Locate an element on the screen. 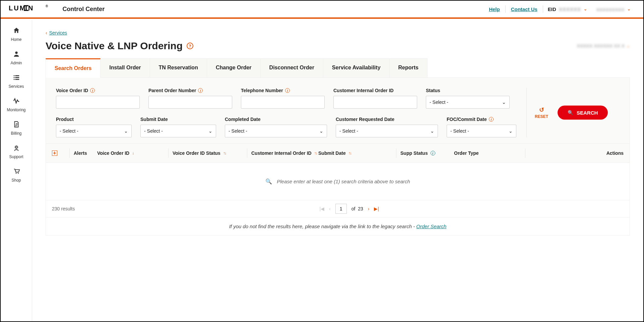 Image resolution: width=644 pixels, height=322 pixels. pagination: 230 results |◀ ‹ of 23 › ▶| is located at coordinates (338, 209).